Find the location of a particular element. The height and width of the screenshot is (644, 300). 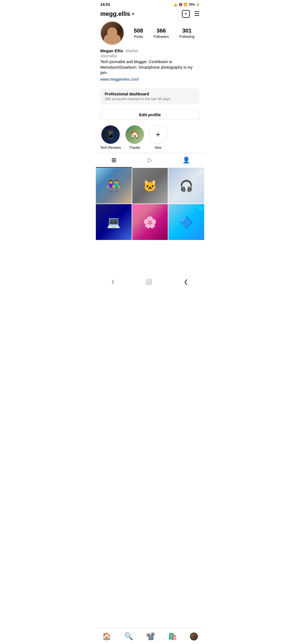

android-back-btn: ❮ is located at coordinates (186, 282).